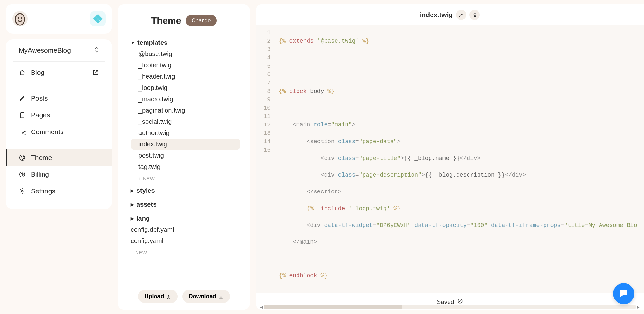  Describe the element at coordinates (461, 15) in the screenshot. I see `rename-button` at that location.